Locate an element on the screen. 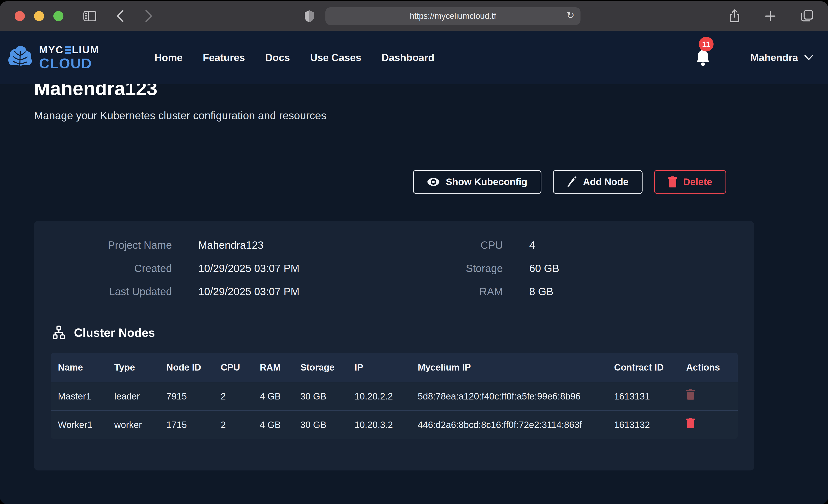 The width and height of the screenshot is (828, 504). detail-value: 60 GB is located at coordinates (642, 268).